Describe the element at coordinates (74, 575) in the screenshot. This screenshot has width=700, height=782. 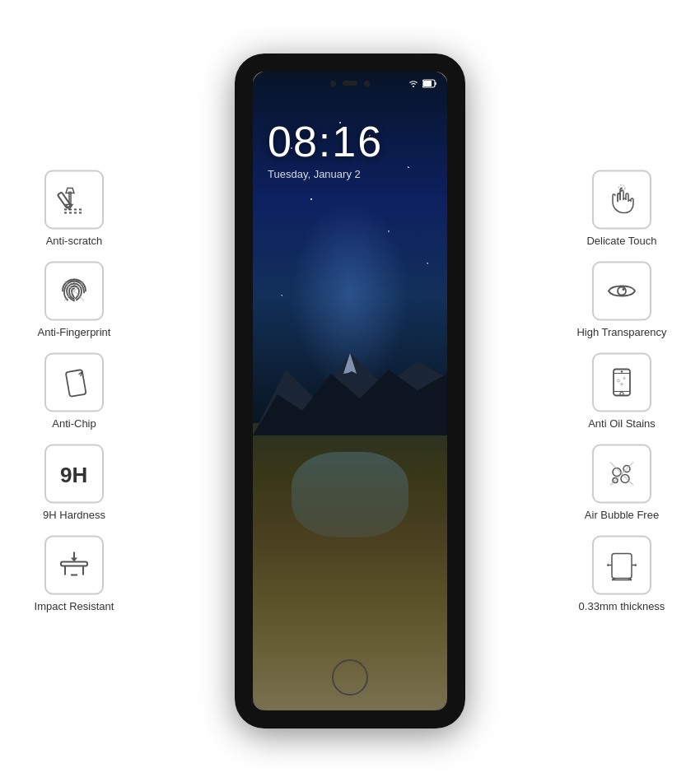
I see `feature-impact-resistant: Impact Resistant` at that location.